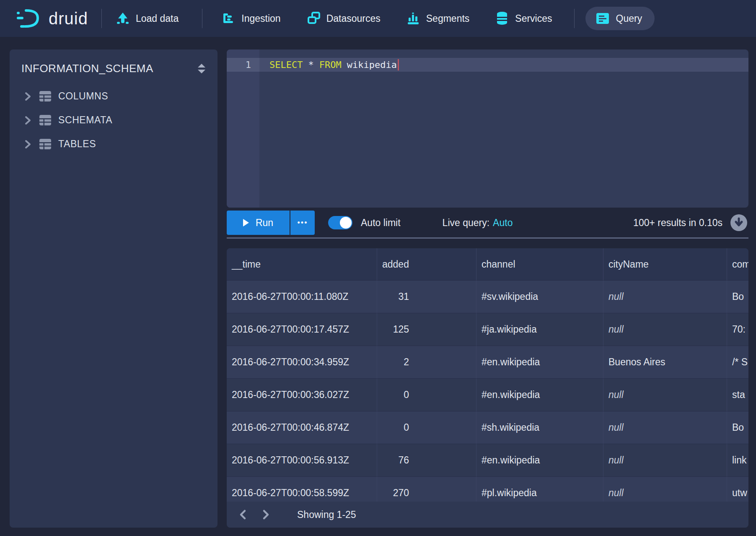 The width and height of the screenshot is (756, 536). Describe the element at coordinates (243, 515) in the screenshot. I see `previous-page-button` at that location.